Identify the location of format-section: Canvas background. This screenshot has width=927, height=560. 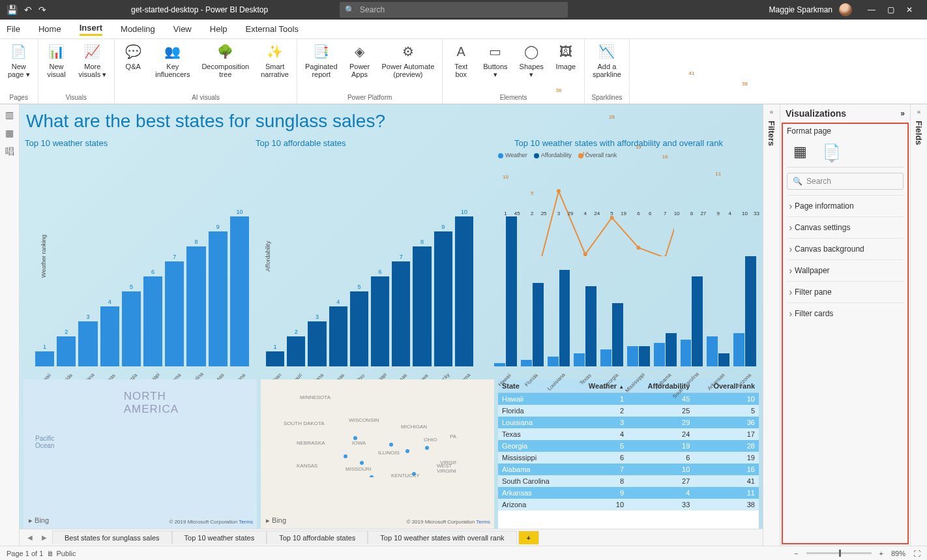
(845, 249).